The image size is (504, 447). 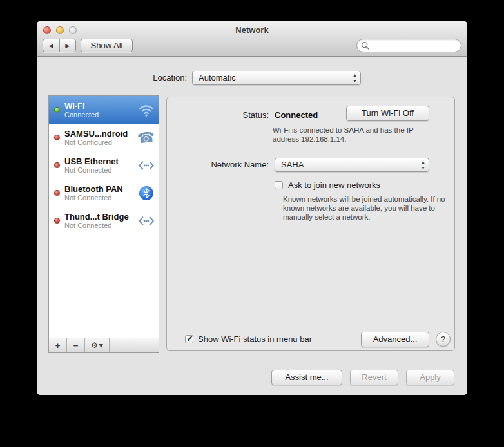 I want to click on caret-down-icon: ▾, so click(x=101, y=345).